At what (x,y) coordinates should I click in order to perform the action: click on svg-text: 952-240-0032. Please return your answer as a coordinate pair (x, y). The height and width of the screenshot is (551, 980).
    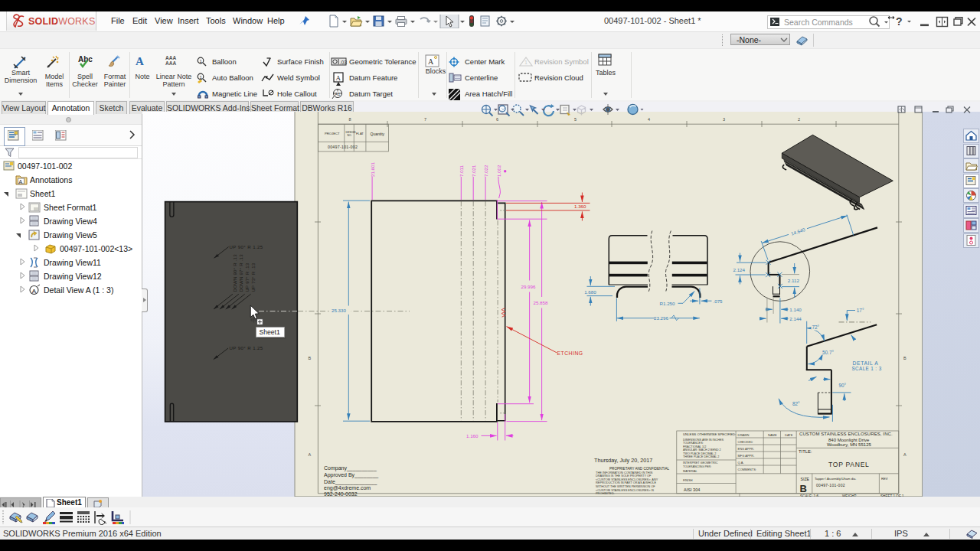
    Looking at the image, I should click on (341, 494).